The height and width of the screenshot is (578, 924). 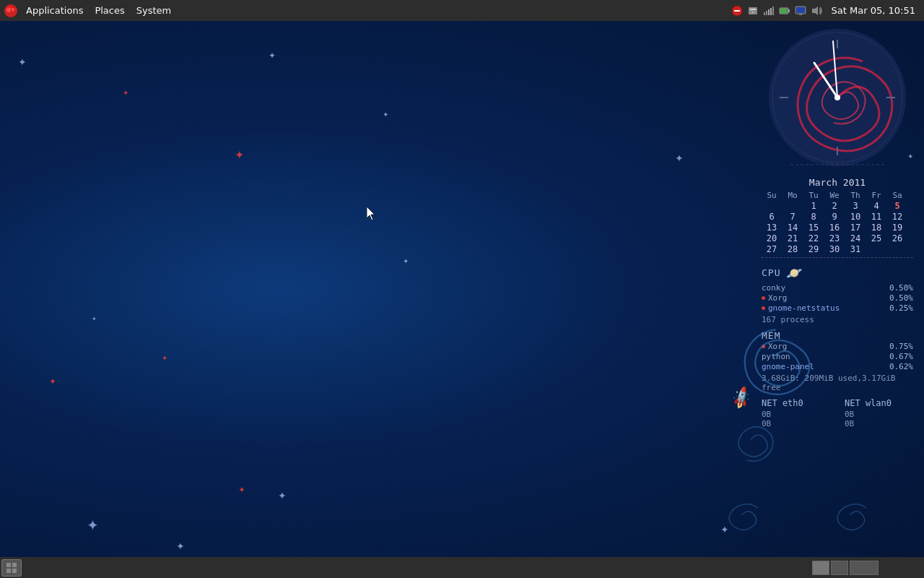 I want to click on cpu-proc-name-1: Xorg, so click(x=778, y=298).